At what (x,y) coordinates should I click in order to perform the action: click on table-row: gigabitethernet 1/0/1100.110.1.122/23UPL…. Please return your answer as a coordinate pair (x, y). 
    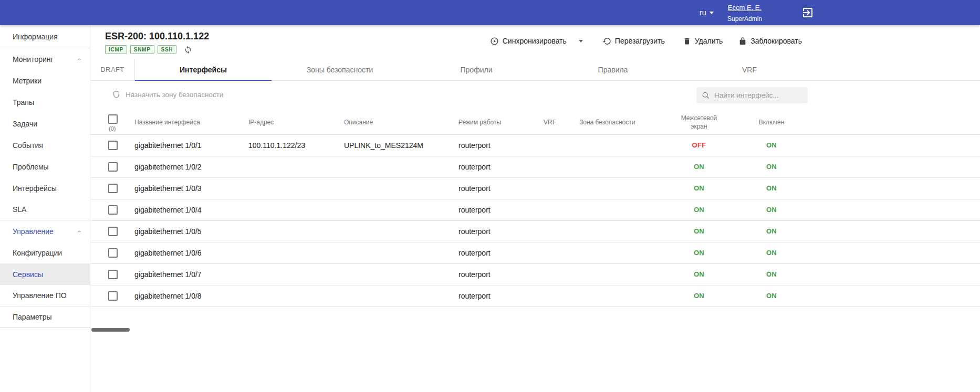
    Looking at the image, I should click on (535, 145).